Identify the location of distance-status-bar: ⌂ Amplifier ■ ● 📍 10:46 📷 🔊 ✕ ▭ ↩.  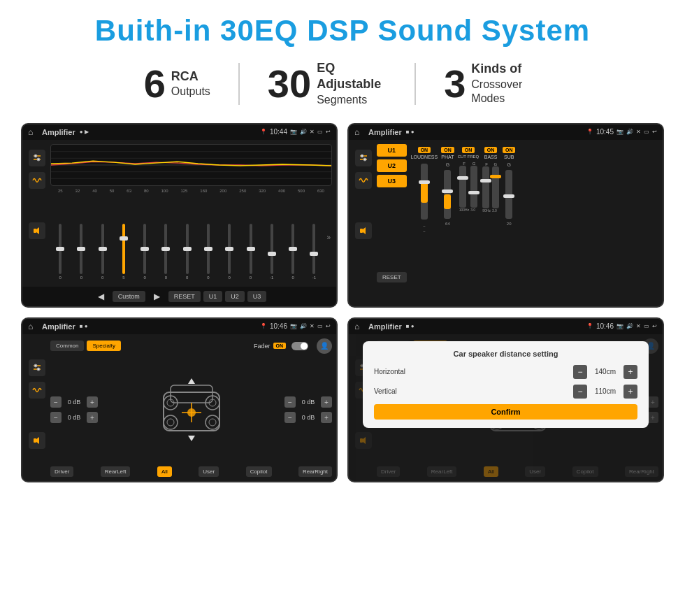
(506, 327).